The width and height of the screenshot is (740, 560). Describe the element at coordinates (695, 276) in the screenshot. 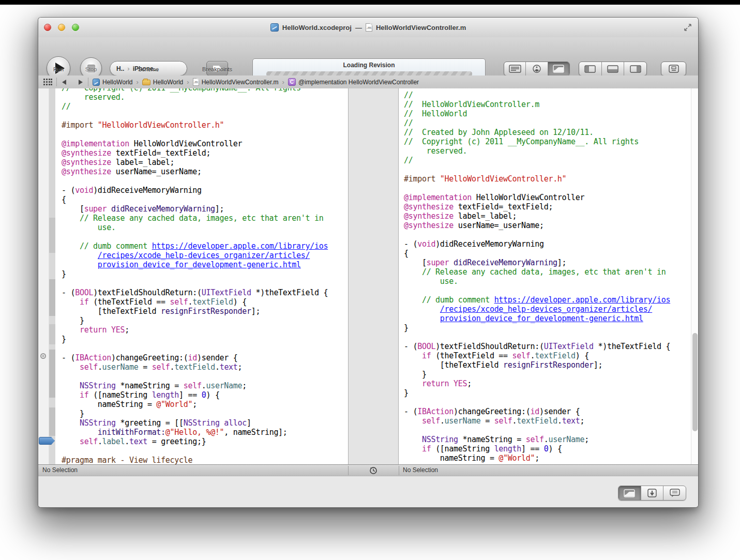

I see `scrollbar-track` at that location.